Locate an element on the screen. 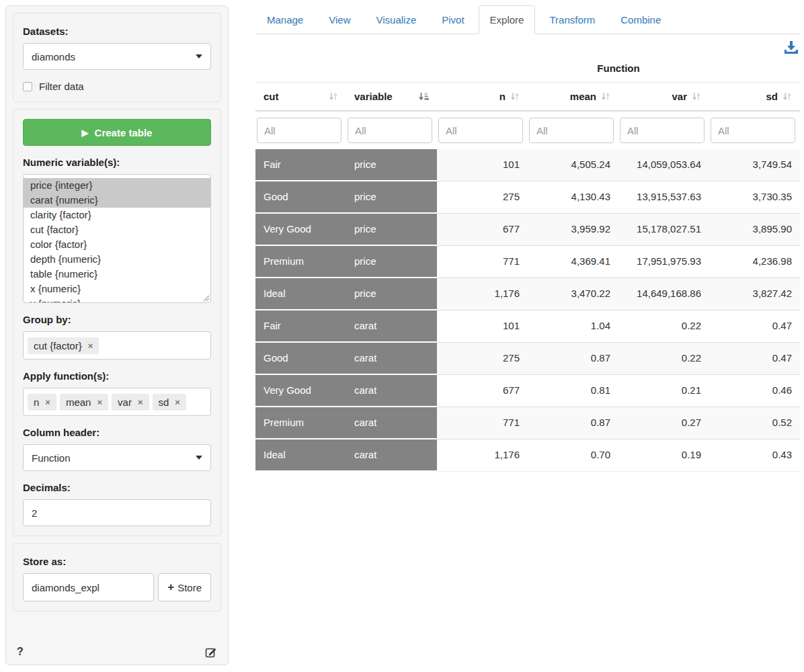 The width and height of the screenshot is (804, 672). table-row: Idealcarat1,1760.700.190.43 is located at coordinates (528, 455).